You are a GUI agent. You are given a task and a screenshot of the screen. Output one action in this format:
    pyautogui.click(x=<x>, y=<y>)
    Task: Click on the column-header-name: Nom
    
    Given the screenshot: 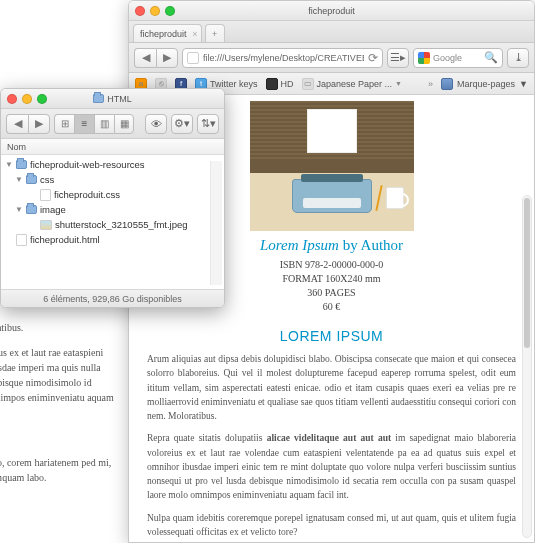 What is the action you would take?
    pyautogui.click(x=112, y=147)
    